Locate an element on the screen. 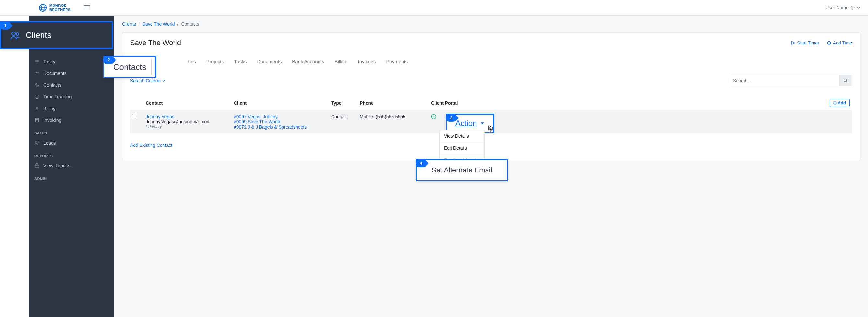  tab-tasks: Tasks is located at coordinates (241, 63).